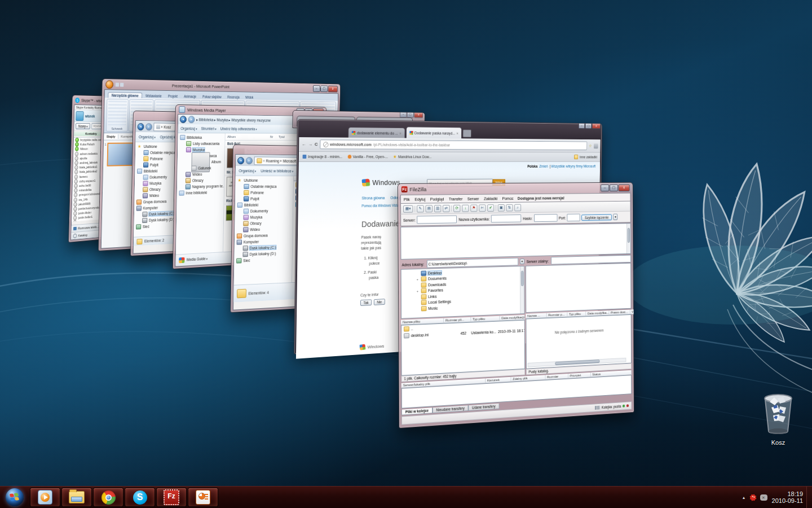  Describe the element at coordinates (377, 132) in the screenshot. I see `browser-tab: dodawanie elementu do ... ×` at that location.